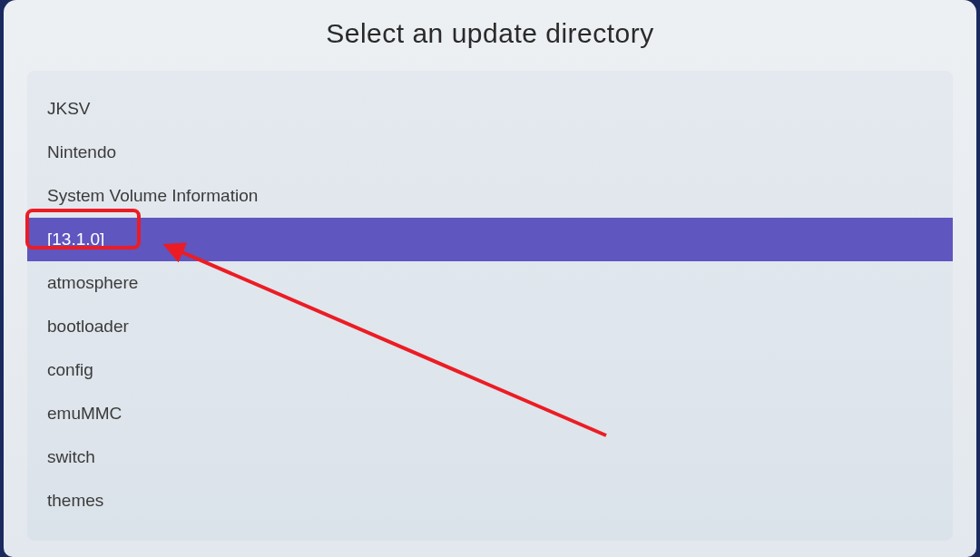 The width and height of the screenshot is (980, 557). Describe the element at coordinates (490, 283) in the screenshot. I see `directory-item: atmosphere` at that location.